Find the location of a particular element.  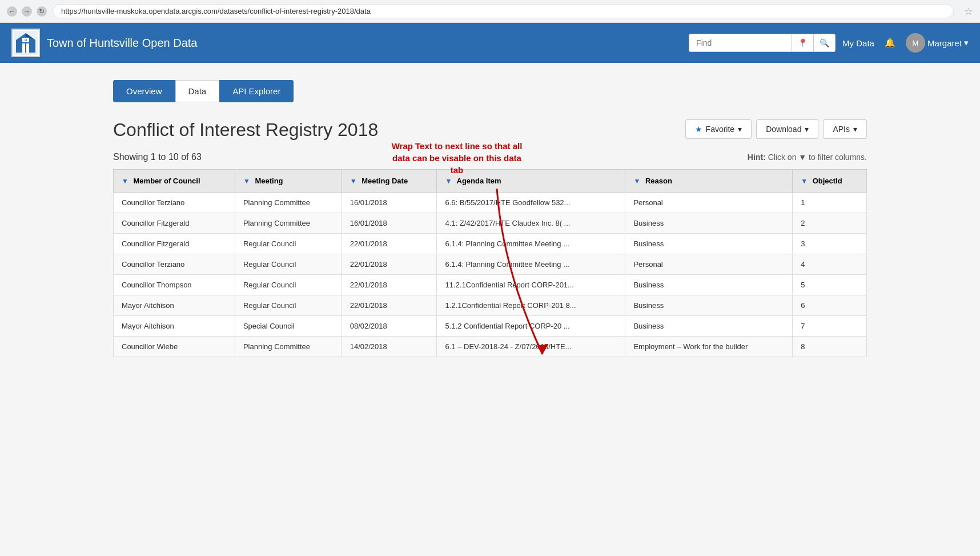

table-row: Councillor ThompsonRegular Council22/01/… is located at coordinates (490, 285).